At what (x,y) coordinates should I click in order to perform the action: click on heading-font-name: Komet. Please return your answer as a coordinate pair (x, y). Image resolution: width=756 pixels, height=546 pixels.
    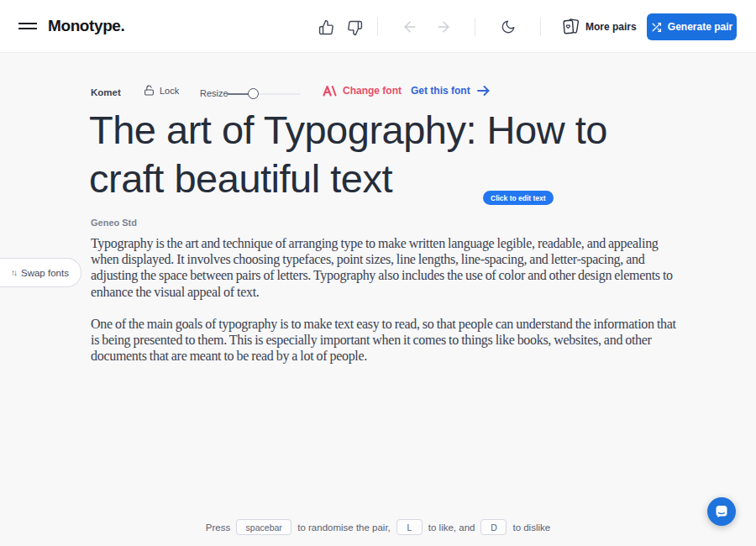
    Looking at the image, I should click on (106, 92).